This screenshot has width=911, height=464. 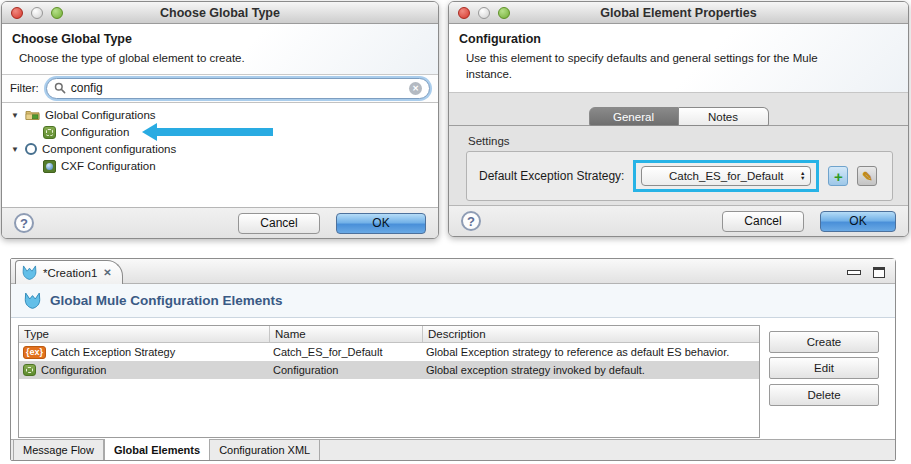 What do you see at coordinates (58, 450) in the screenshot?
I see `tab-message-flow: Message Flow` at bounding box center [58, 450].